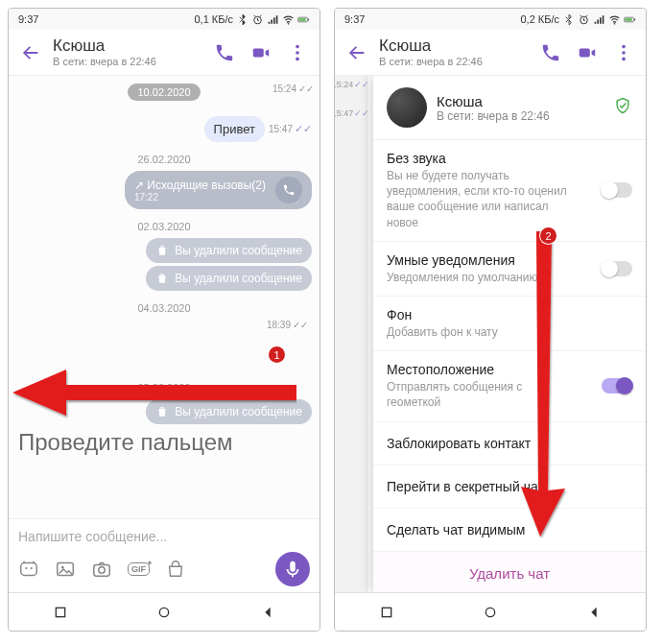 The image size is (663, 644). What do you see at coordinates (102, 569) in the screenshot?
I see `camera-icon` at bounding box center [102, 569].